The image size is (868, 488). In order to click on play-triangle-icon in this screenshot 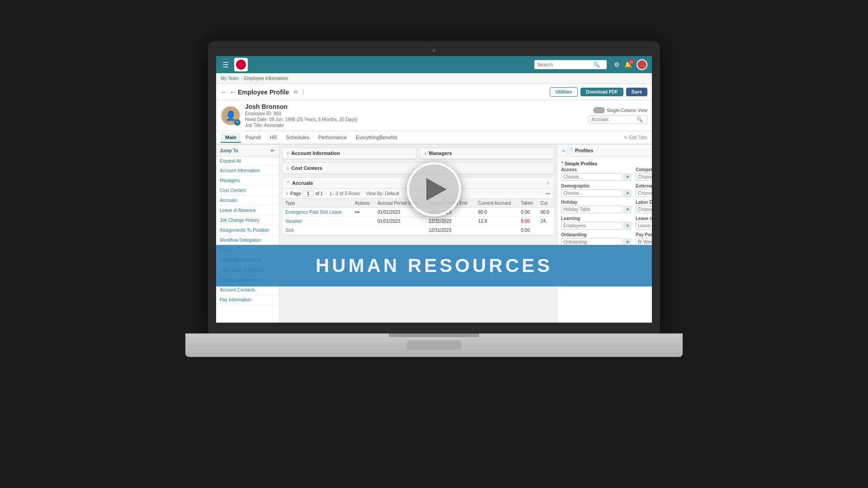, I will do `click(437, 189)`.